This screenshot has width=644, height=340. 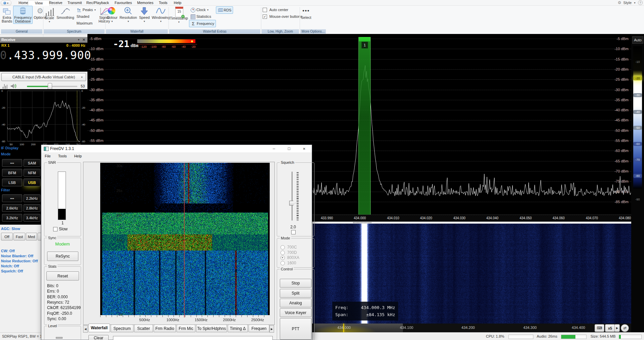 I want to click on freedv-tab-timing: Timing Δ, so click(x=238, y=328).